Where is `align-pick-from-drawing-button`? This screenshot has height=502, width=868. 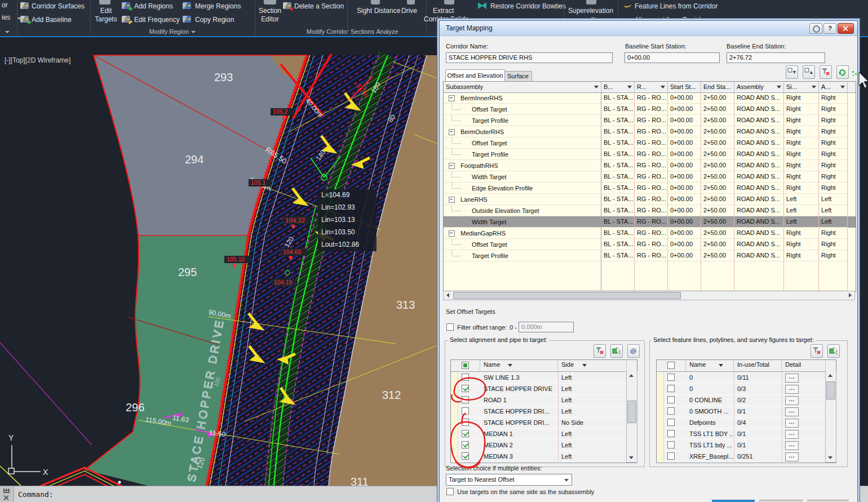 align-pick-from-drawing-button is located at coordinates (617, 351).